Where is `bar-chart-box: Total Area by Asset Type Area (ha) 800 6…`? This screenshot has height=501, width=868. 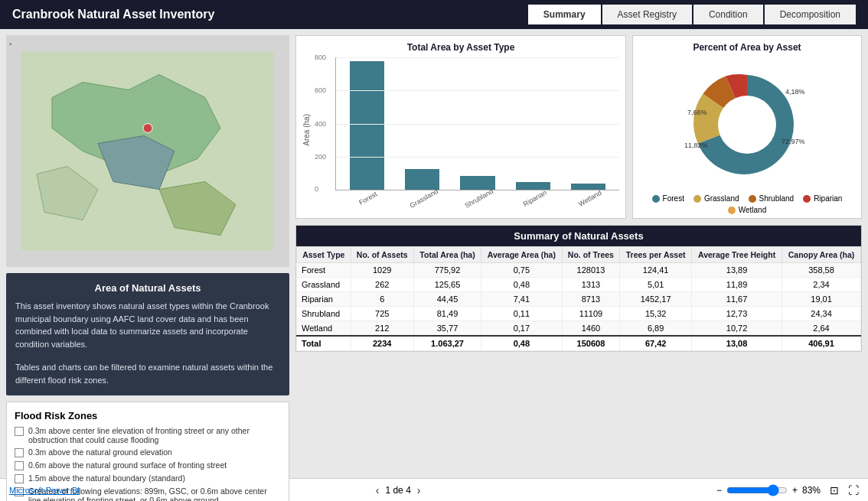 bar-chart-box: Total Area by Asset Type Area (ha) 800 6… is located at coordinates (461, 127).